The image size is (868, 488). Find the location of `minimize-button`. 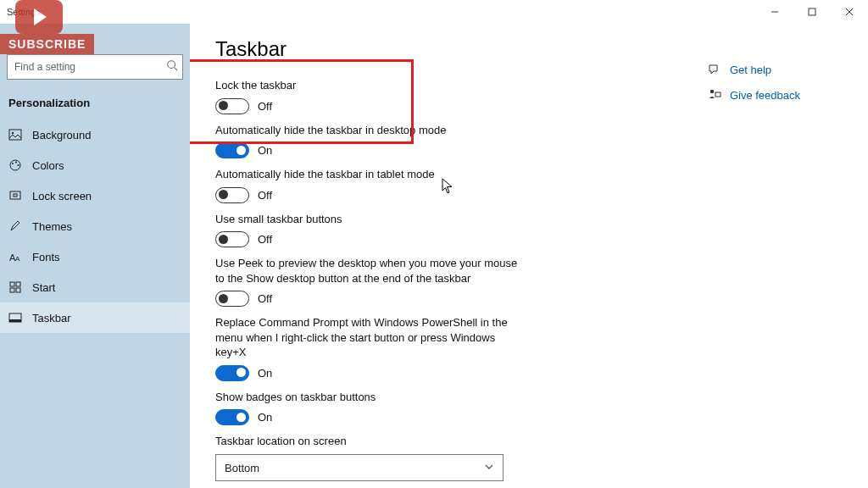

minimize-button is located at coordinates (775, 12).